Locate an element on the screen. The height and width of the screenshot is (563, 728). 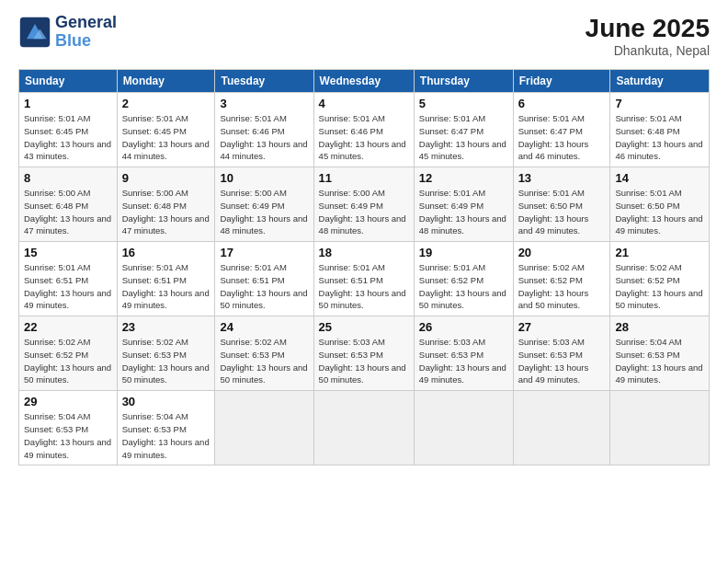
day-number: 21 is located at coordinates (660, 252).